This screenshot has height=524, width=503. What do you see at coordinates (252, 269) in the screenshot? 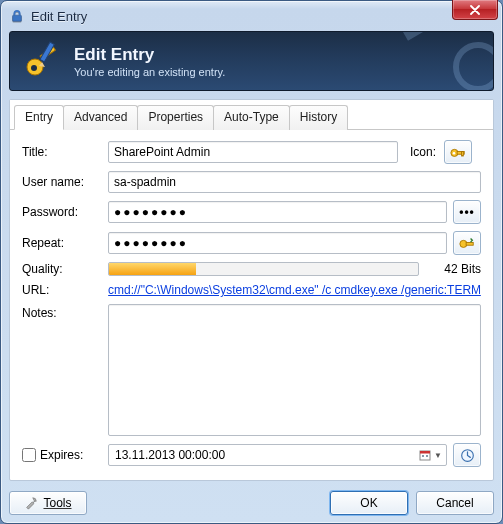
I see `row-quality: Quality: 42 Bits` at bounding box center [252, 269].